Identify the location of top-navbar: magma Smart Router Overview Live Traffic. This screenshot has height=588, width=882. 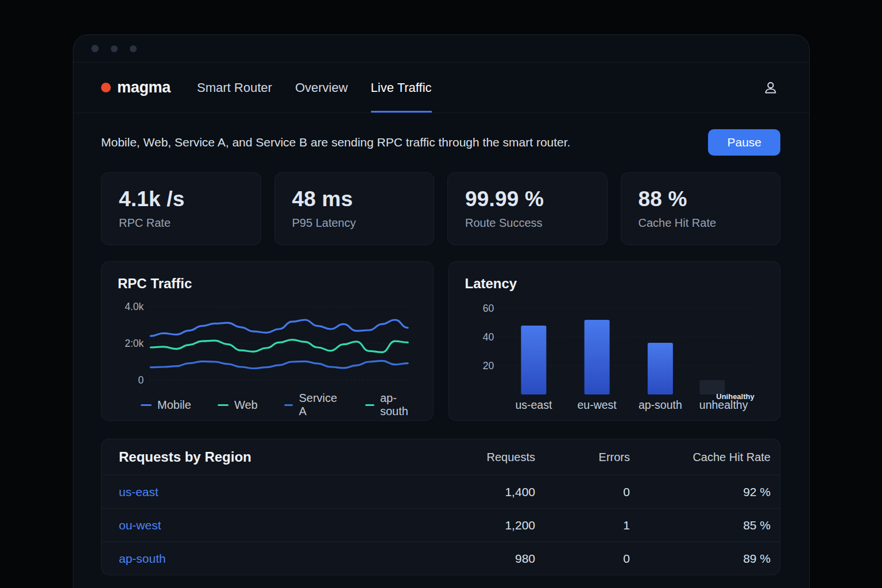
(441, 88).